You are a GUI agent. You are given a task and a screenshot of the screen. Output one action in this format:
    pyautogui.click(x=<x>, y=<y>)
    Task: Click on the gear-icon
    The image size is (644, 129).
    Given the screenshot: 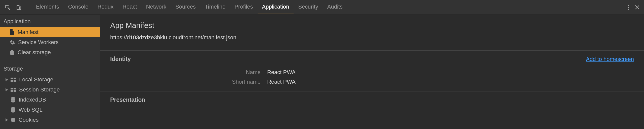 What is the action you would take?
    pyautogui.click(x=12, y=42)
    